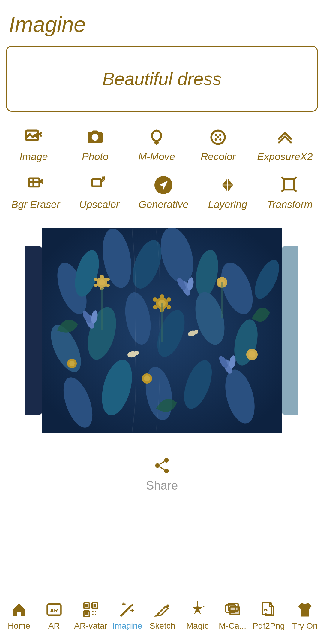  I want to click on nav-imagine: Imagine, so click(128, 616).